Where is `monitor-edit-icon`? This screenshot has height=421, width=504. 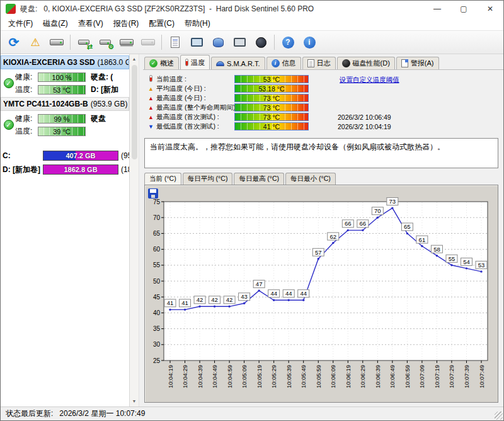 monitor-edit-icon is located at coordinates (239, 42).